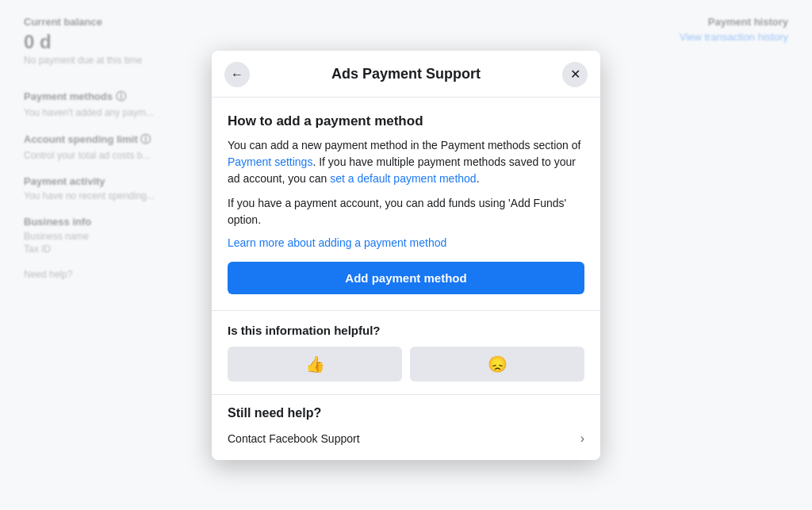 The width and height of the screenshot is (812, 510). I want to click on support-link-text: Contact Facebook Support, so click(293, 439).